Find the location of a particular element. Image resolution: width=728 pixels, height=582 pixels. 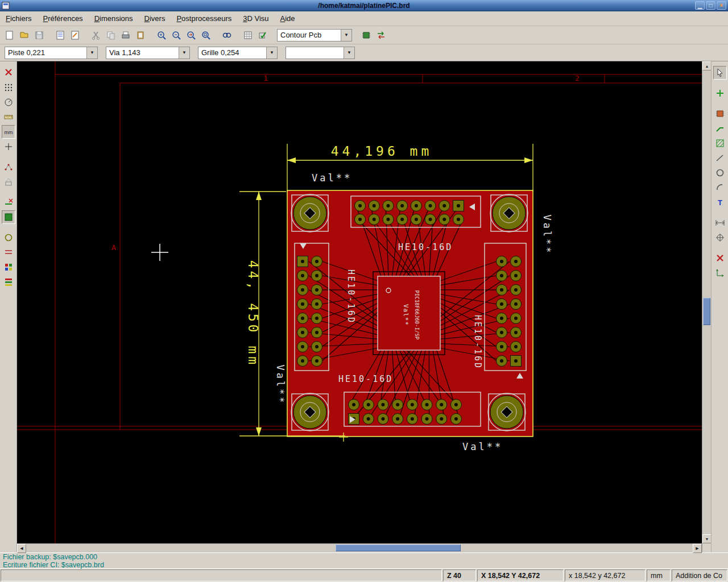

tracks-sketch-icon is located at coordinates (9, 252).